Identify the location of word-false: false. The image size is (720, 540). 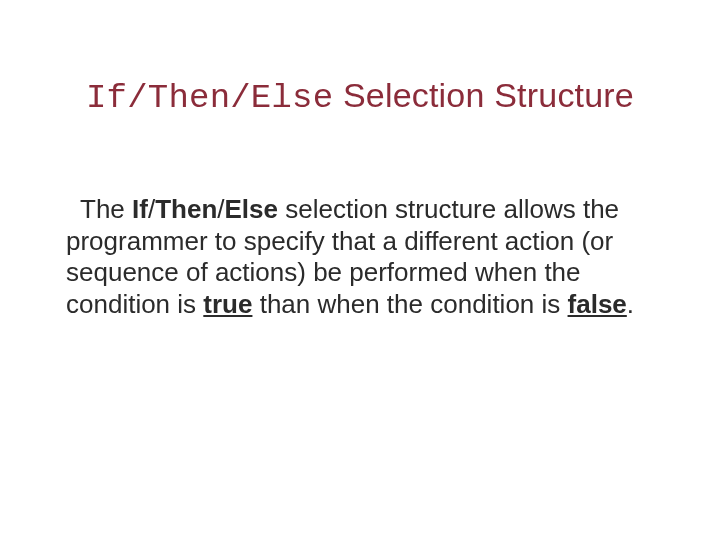
(598, 304).